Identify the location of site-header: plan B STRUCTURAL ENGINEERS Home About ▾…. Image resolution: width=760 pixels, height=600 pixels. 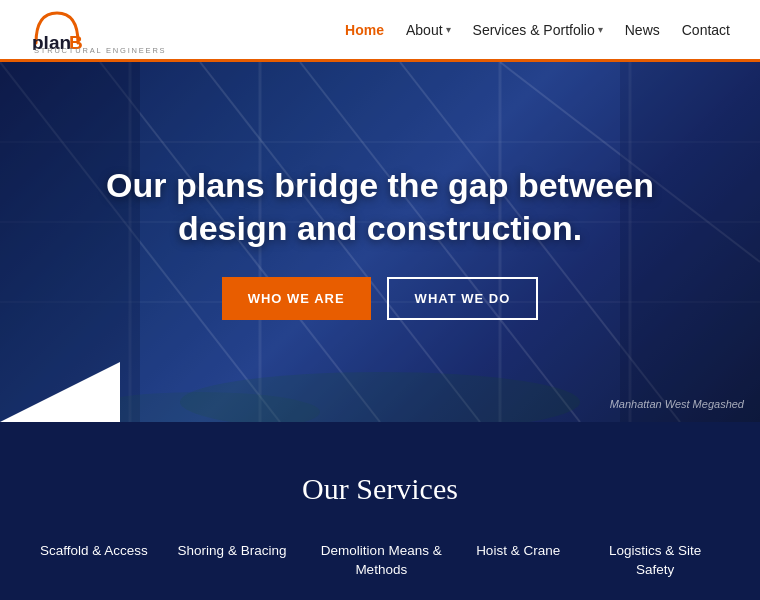
(380, 31).